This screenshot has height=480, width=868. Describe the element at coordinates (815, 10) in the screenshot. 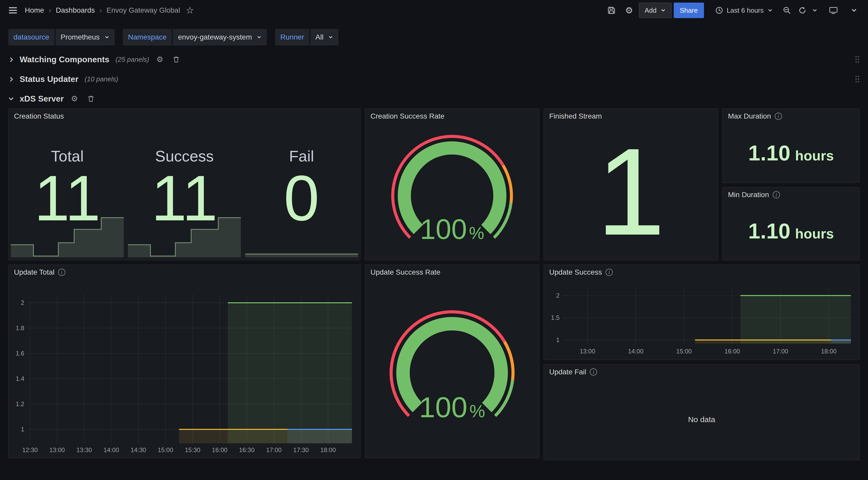

I see `refresh-interval-dropdown` at that location.